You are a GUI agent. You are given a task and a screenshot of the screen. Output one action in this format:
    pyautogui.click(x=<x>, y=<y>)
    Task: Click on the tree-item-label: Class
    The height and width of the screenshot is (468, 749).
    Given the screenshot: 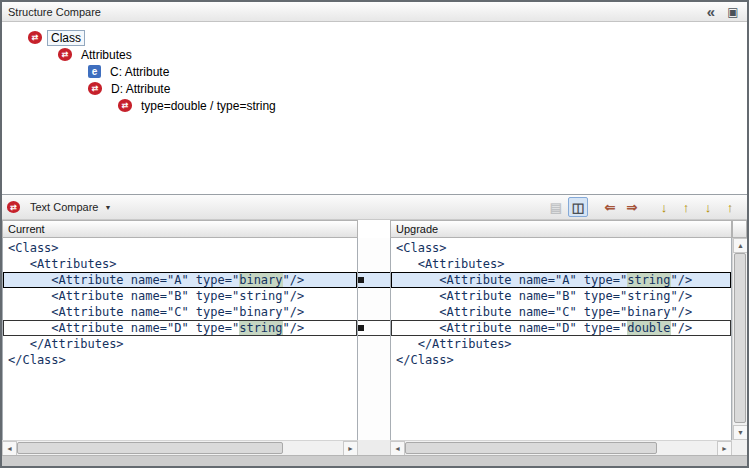 What is the action you would take?
    pyautogui.click(x=66, y=38)
    